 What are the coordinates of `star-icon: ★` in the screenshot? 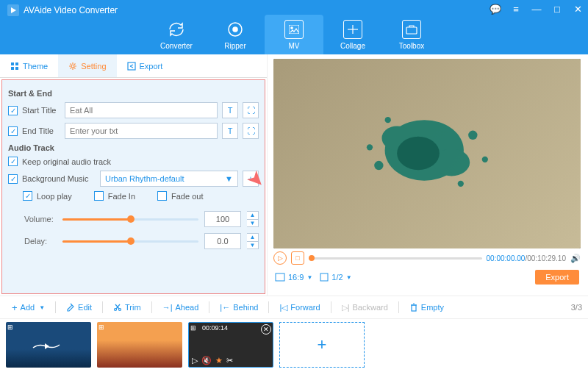 It's located at (219, 360).